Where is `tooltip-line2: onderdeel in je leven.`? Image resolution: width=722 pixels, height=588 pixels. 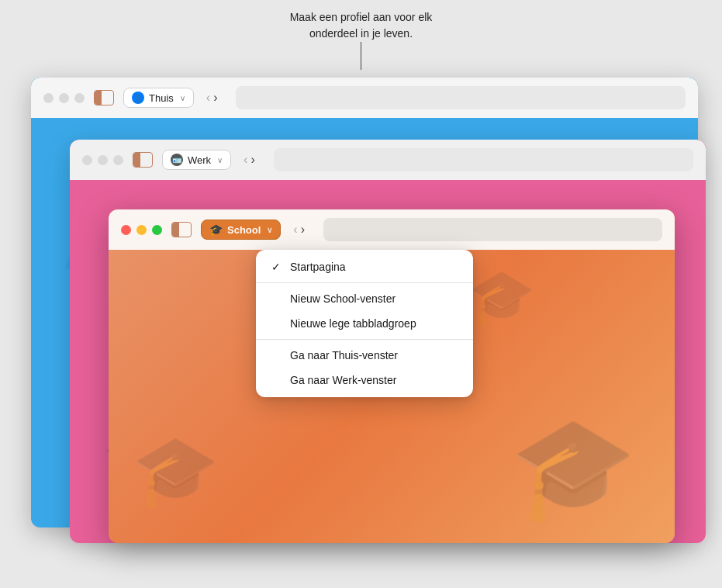 tooltip-line2: onderdeel in je leven. is located at coordinates (361, 33).